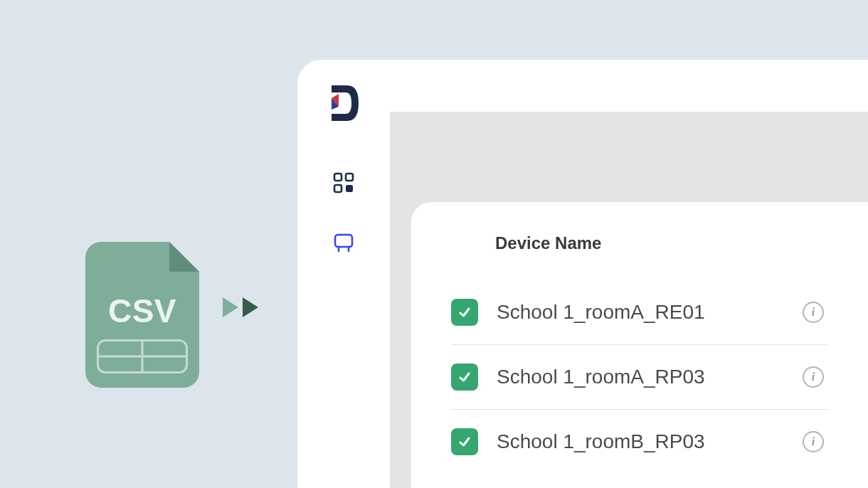 This screenshot has height=488, width=868. What do you see at coordinates (240, 307) in the screenshot?
I see `import-arrows-icon` at bounding box center [240, 307].